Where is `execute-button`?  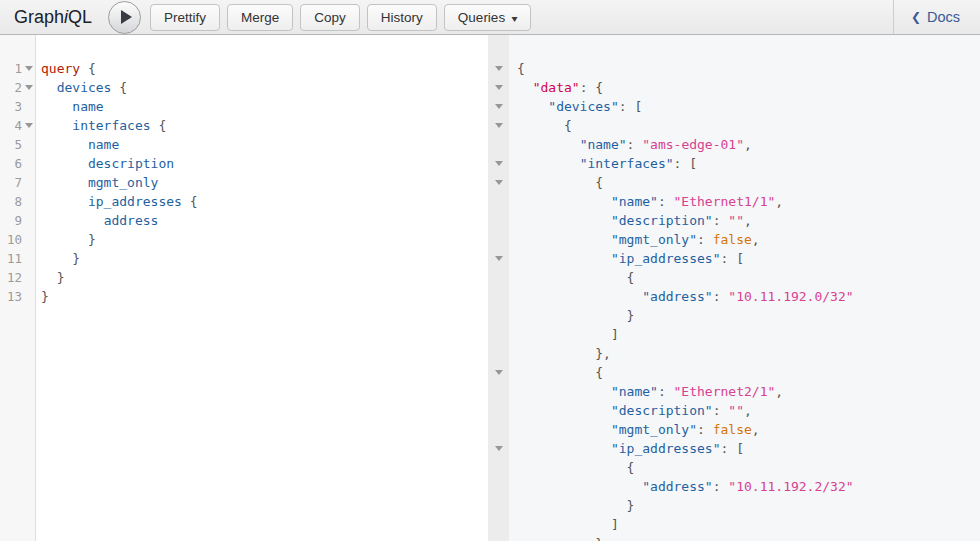 execute-button is located at coordinates (124, 18).